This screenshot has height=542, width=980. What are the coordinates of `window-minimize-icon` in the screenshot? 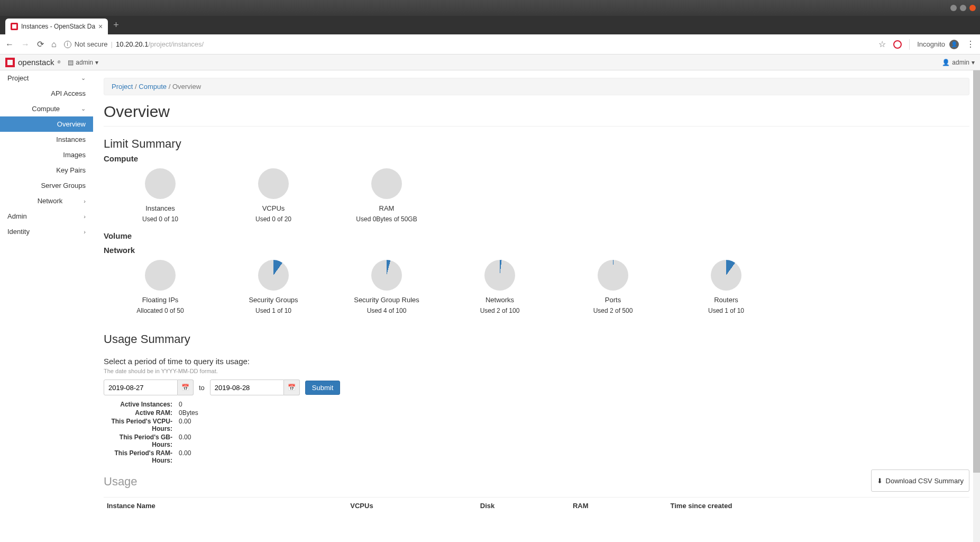 It's located at (954, 8).